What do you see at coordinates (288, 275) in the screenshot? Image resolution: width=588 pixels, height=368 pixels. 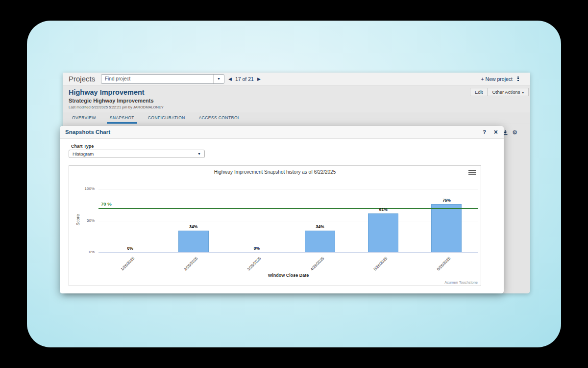 I see `x-axis-title: Window Close Date` at bounding box center [288, 275].